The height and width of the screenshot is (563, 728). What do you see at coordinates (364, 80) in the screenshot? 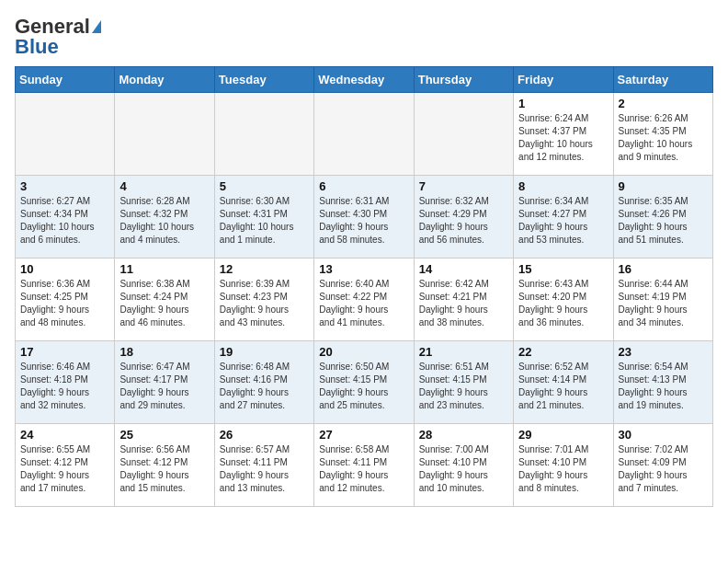
I see `weekday-header: Wednesday` at bounding box center [364, 80].